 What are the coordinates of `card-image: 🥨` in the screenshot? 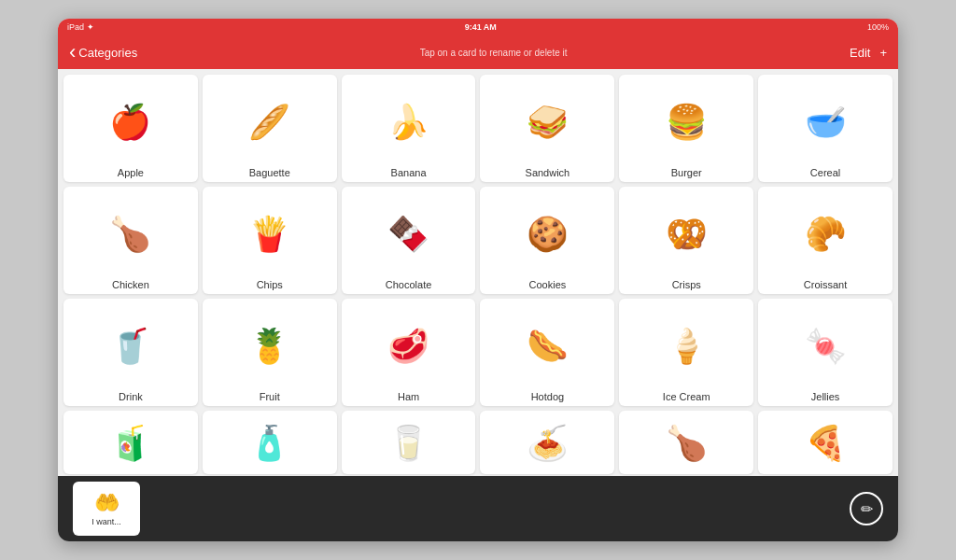 It's located at (687, 233).